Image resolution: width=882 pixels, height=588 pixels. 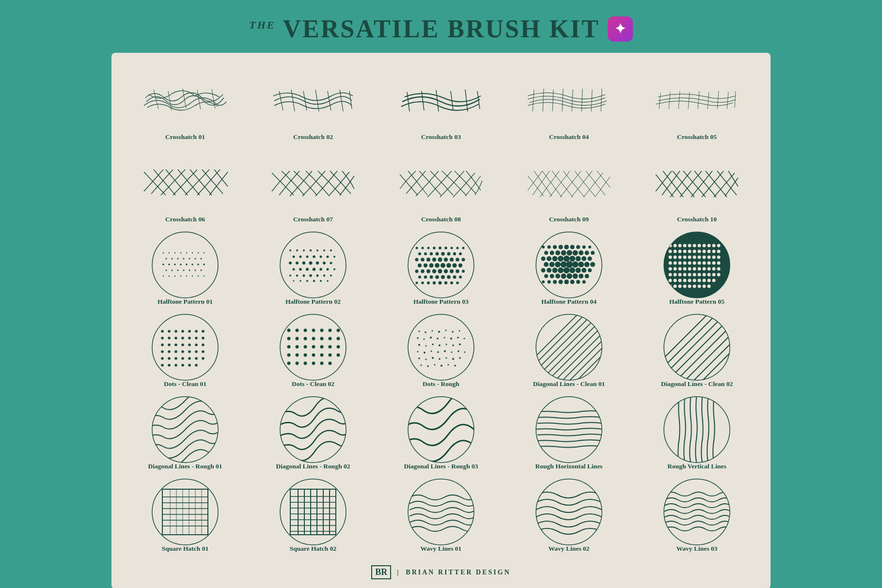 I want to click on brush-item-crosshatch-09: Crosshatch 09, so click(x=569, y=188).